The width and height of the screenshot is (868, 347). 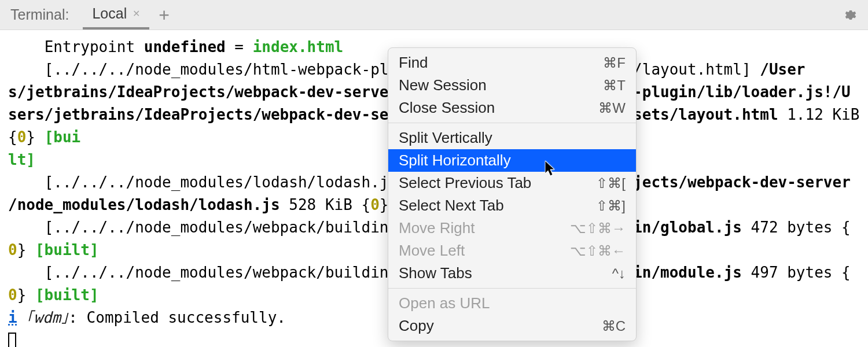 What do you see at coordinates (512, 303) in the screenshot?
I see `menu-item-open-as-url: Open as URL` at bounding box center [512, 303].